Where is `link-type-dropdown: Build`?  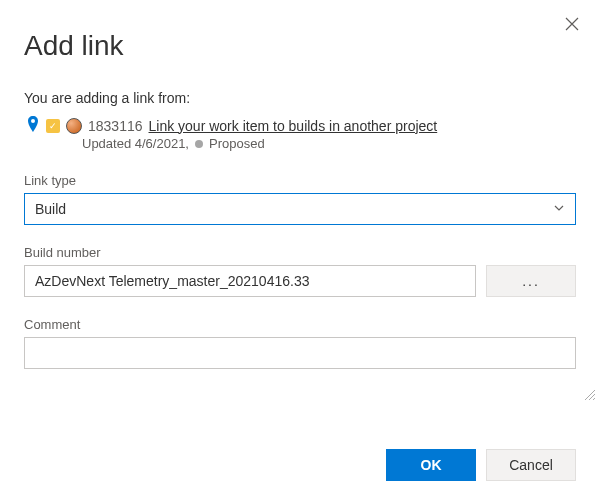 link-type-dropdown: Build is located at coordinates (300, 209).